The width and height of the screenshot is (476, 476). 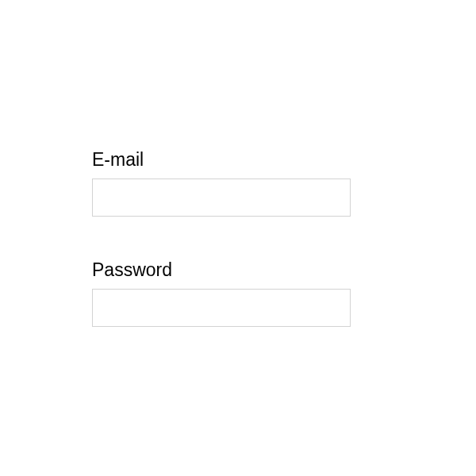 What do you see at coordinates (221, 160) in the screenshot?
I see `email-label: E-mail` at bounding box center [221, 160].